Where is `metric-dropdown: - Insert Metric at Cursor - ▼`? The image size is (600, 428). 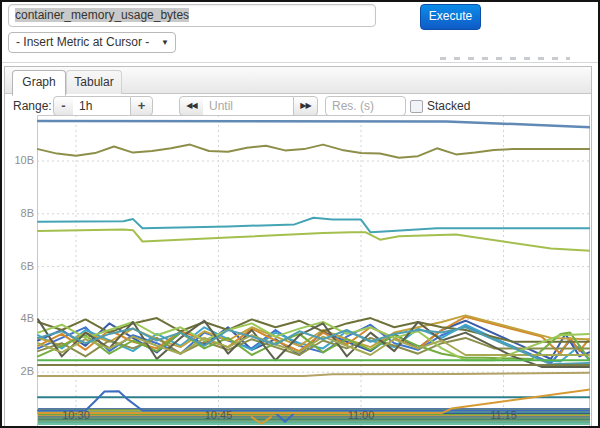
metric-dropdown: - Insert Metric at Cursor - ▼ is located at coordinates (92, 42).